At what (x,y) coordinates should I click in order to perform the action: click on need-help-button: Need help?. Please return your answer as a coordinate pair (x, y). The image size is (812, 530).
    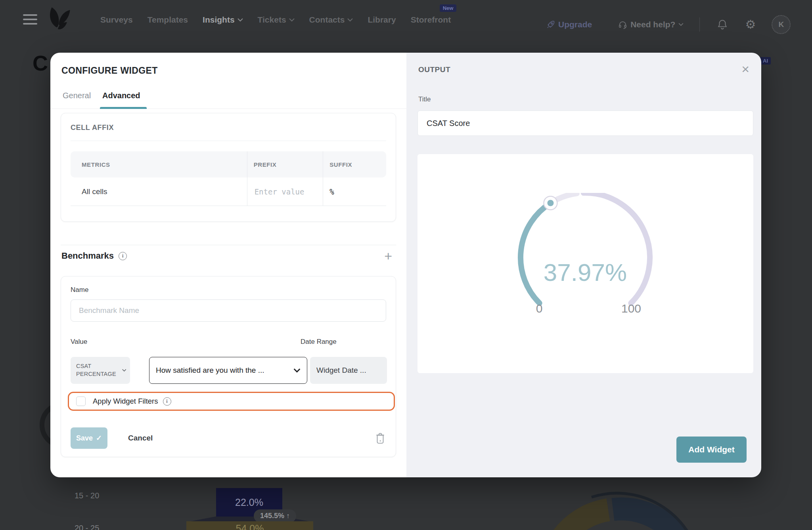
    Looking at the image, I should click on (651, 25).